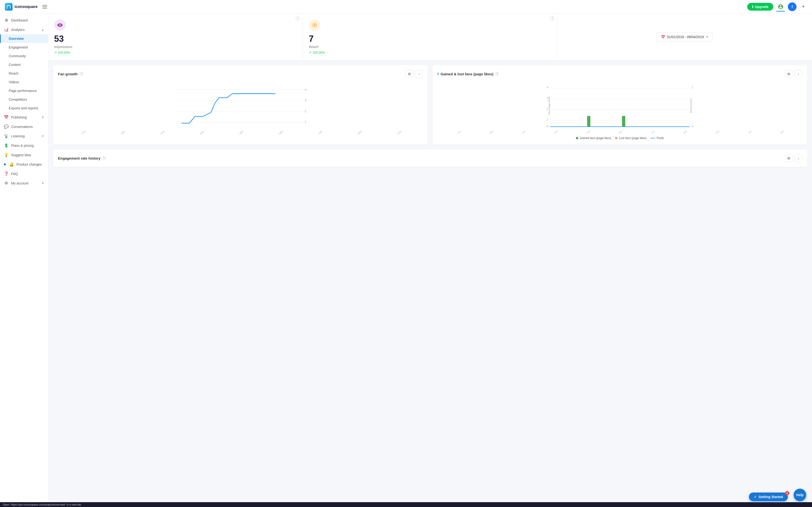  I want to click on header: iconosquare ℹ Upgrade f +, so click(406, 7).